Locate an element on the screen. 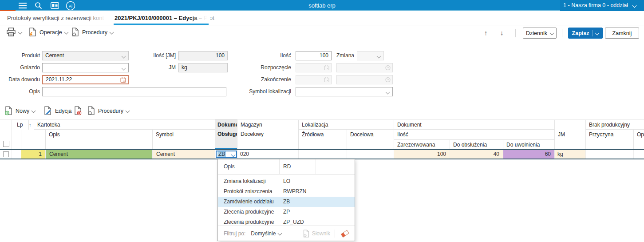  dokument-combo: ZB is located at coordinates (226, 155).